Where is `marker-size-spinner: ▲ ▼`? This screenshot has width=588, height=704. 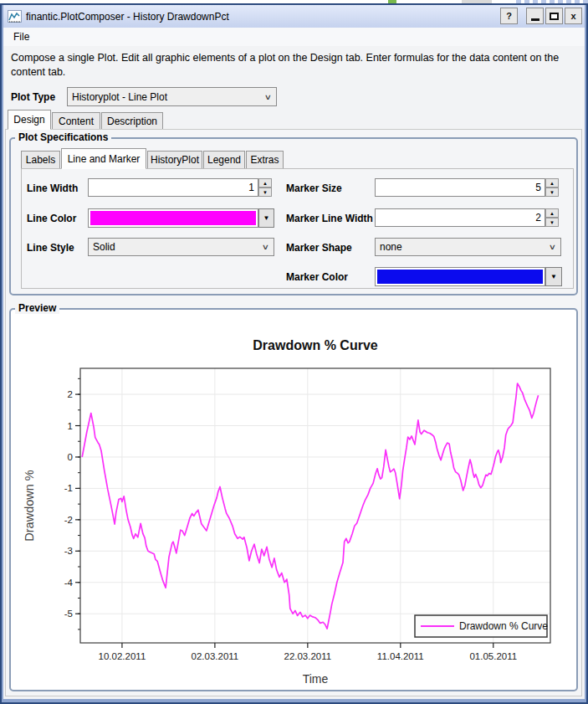
marker-size-spinner: ▲ ▼ is located at coordinates (552, 188).